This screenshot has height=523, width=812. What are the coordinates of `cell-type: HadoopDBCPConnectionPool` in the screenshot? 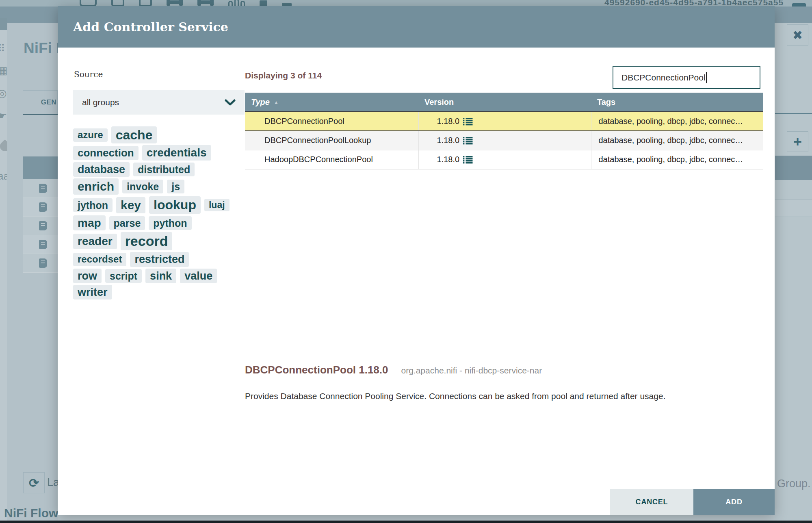 It's located at (331, 159).